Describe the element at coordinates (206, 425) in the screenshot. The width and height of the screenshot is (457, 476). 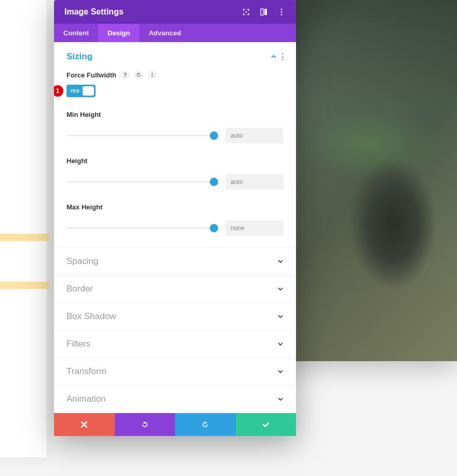
I see `redo-button` at that location.